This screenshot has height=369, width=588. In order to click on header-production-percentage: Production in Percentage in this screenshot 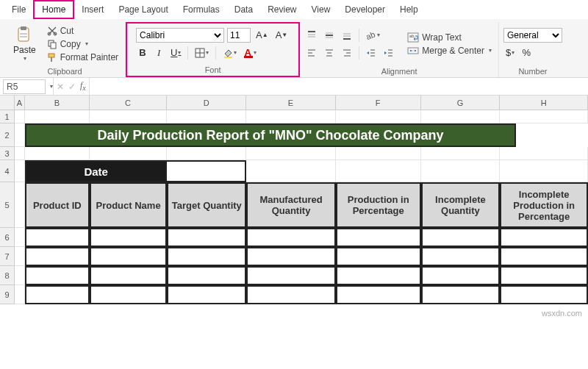, I will do `click(379, 205)`.